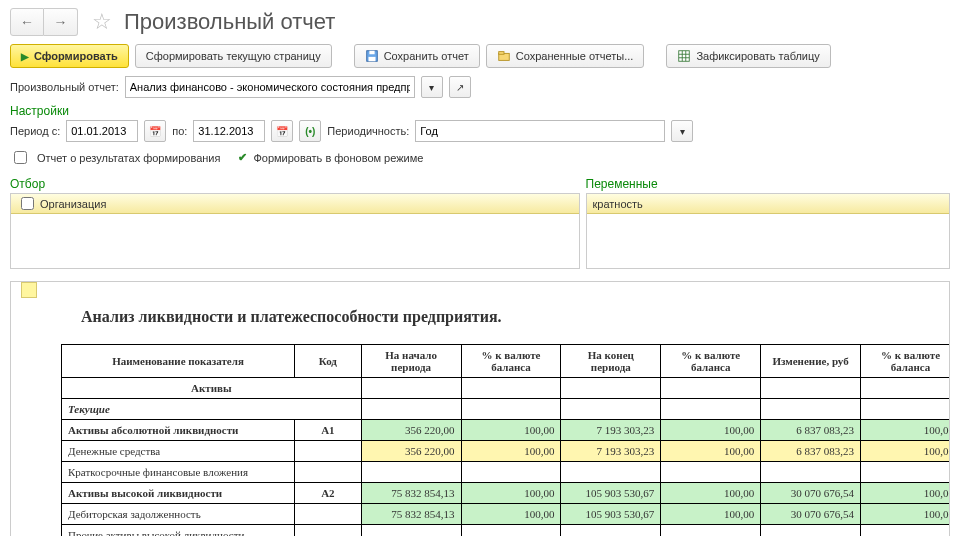 The image size is (960, 536). Describe the element at coordinates (230, 22) in the screenshot. I see `page-title: Произвольный отчет` at that location.